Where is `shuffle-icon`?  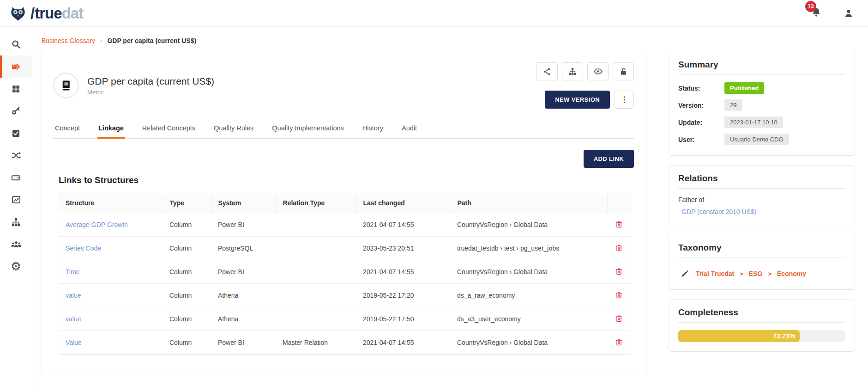 shuffle-icon is located at coordinates (16, 155).